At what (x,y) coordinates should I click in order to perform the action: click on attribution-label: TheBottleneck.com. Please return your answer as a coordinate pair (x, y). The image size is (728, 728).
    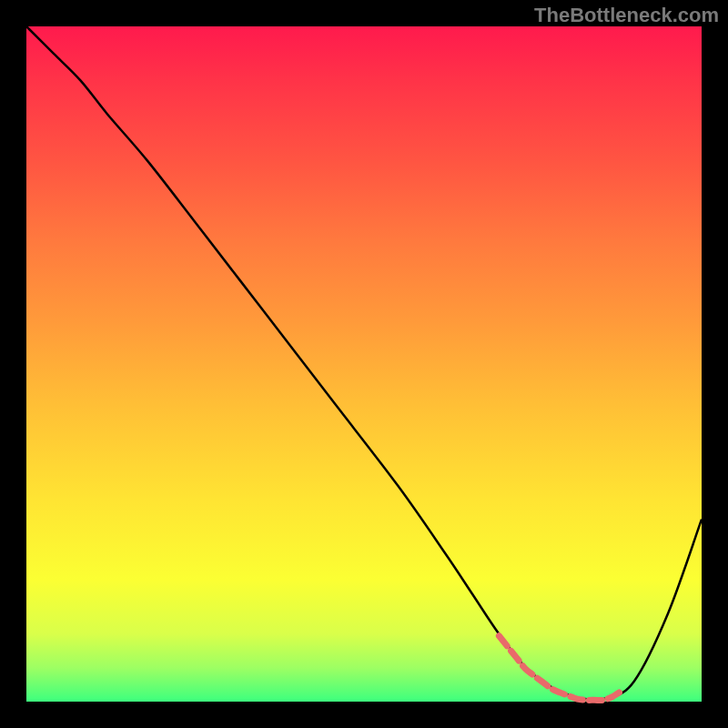
    Looking at the image, I should click on (626, 15).